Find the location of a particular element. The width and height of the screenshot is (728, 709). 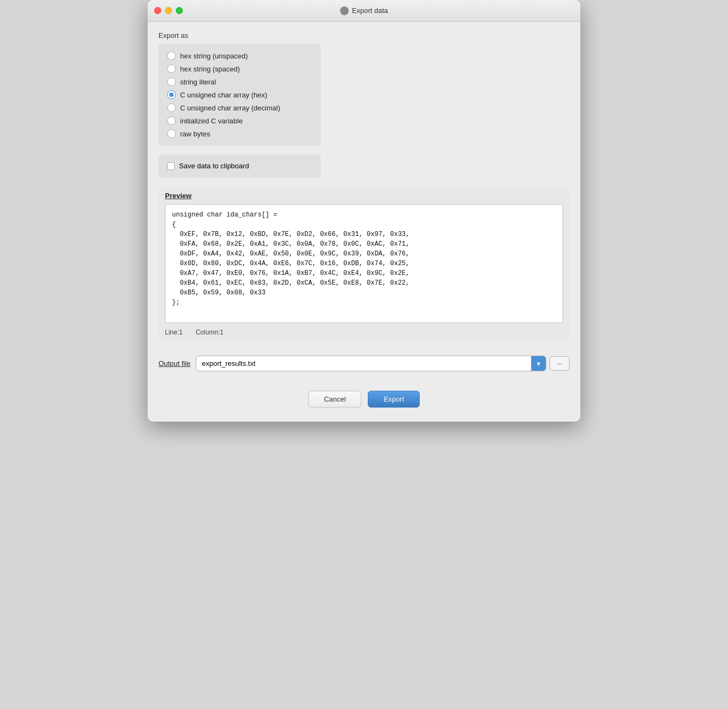

title-icon is located at coordinates (345, 11).